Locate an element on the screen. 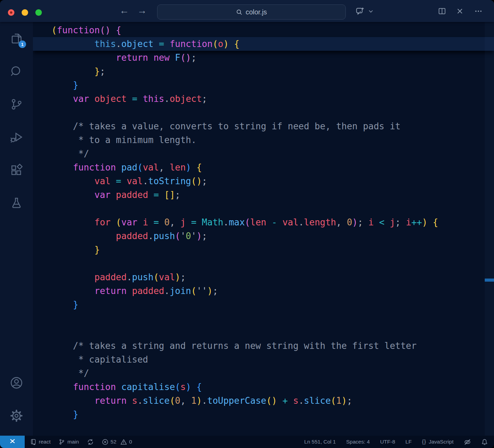  code-line: return s.slice(0, 0).toUpperCase() + s.s… is located at coordinates (263, 401).